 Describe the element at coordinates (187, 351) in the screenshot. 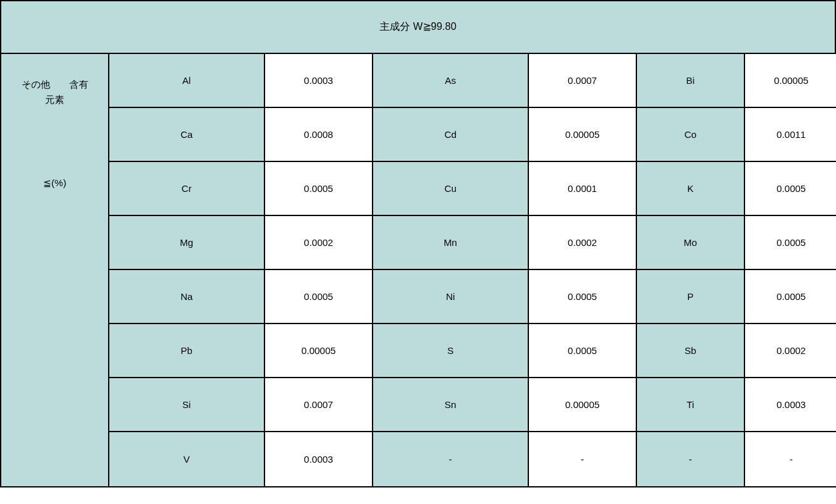

I see `element-cell: Pb` at that location.